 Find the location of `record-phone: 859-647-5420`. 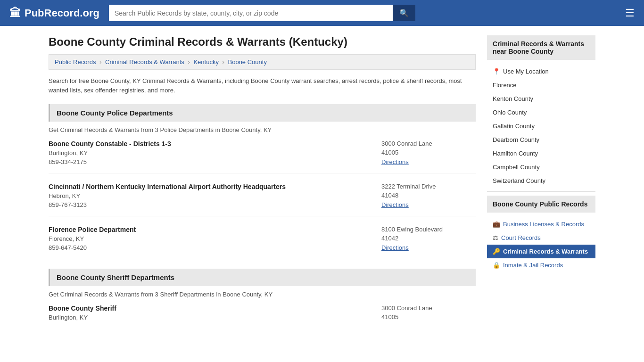

record-phone: 859-647-5420 is located at coordinates (92, 248).